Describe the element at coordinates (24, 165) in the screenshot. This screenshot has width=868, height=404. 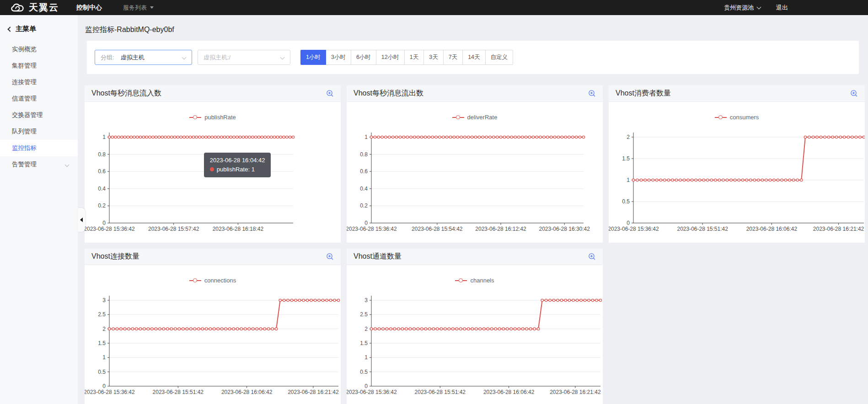
I see `sidebar-item-label: 告警管理` at that location.